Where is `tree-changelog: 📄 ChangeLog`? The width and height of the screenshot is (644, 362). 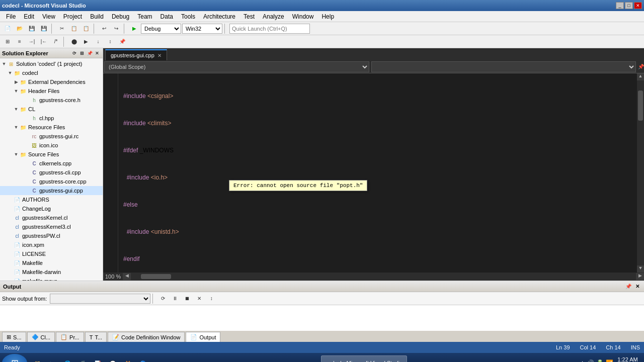
tree-changelog: 📄 ChangeLog is located at coordinates (51, 209).